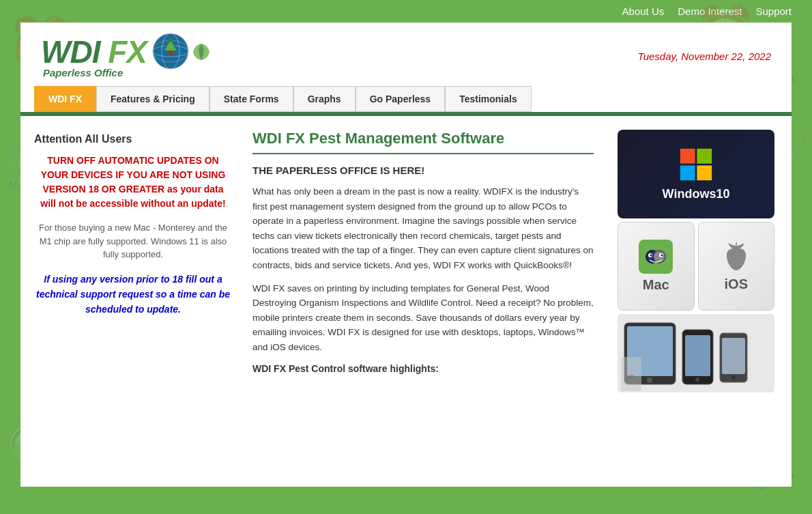 This screenshot has height=514, width=812. Describe the element at coordinates (423, 171) in the screenshot. I see `paperless-heading: THE PAPERLESS OFFICE IS HERE!` at that location.